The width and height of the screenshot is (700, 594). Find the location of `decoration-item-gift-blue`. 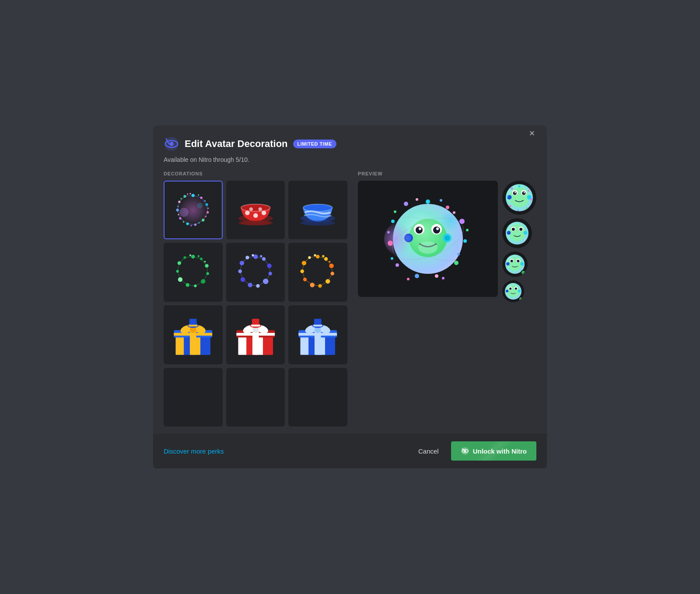

decoration-item-gift-blue is located at coordinates (318, 335).